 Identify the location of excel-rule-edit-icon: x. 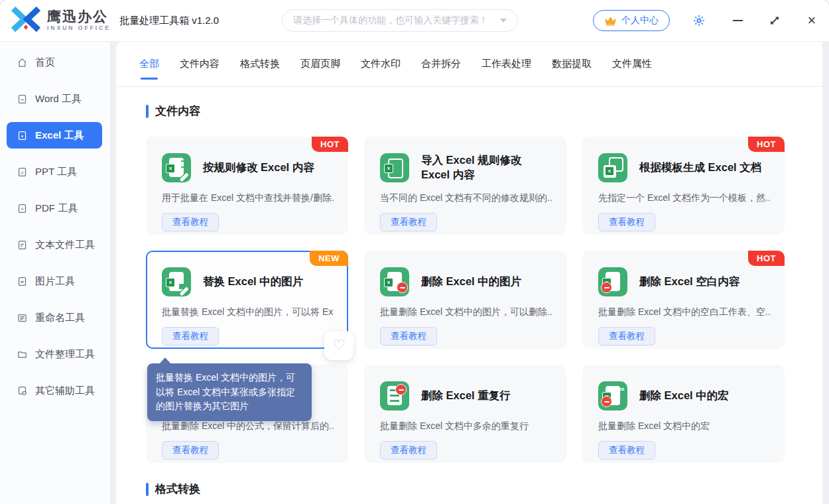
(176, 168).